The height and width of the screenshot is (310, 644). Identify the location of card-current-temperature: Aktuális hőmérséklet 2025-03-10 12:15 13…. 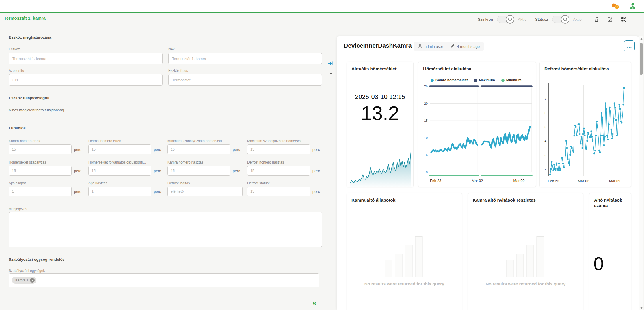
(380, 125).